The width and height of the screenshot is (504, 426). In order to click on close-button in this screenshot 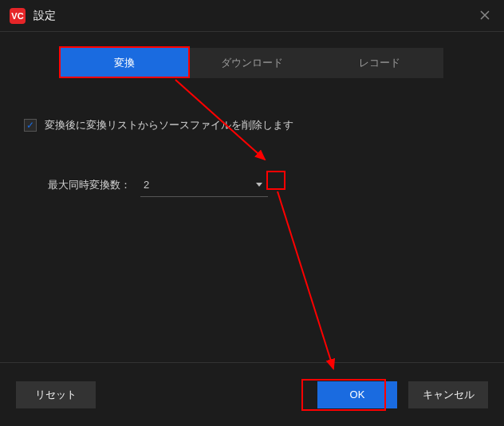, I will do `click(485, 16)`.